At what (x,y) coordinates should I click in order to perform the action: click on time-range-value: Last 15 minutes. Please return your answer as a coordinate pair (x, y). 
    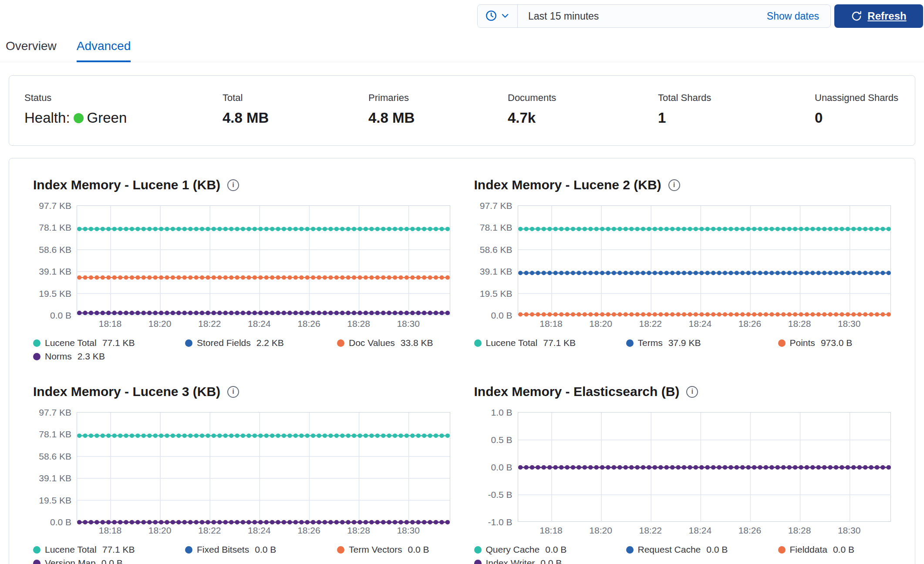
    Looking at the image, I should click on (637, 17).